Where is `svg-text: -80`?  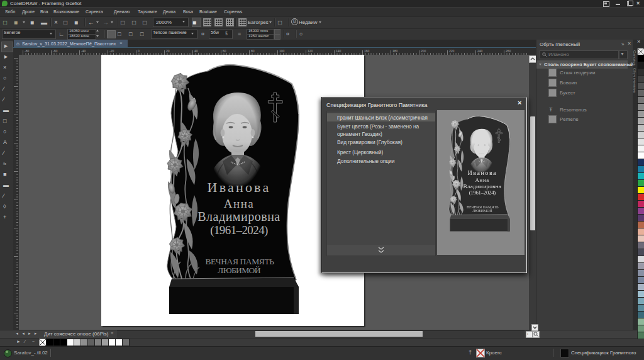
svg-text: -80 is located at coordinates (26, 51).